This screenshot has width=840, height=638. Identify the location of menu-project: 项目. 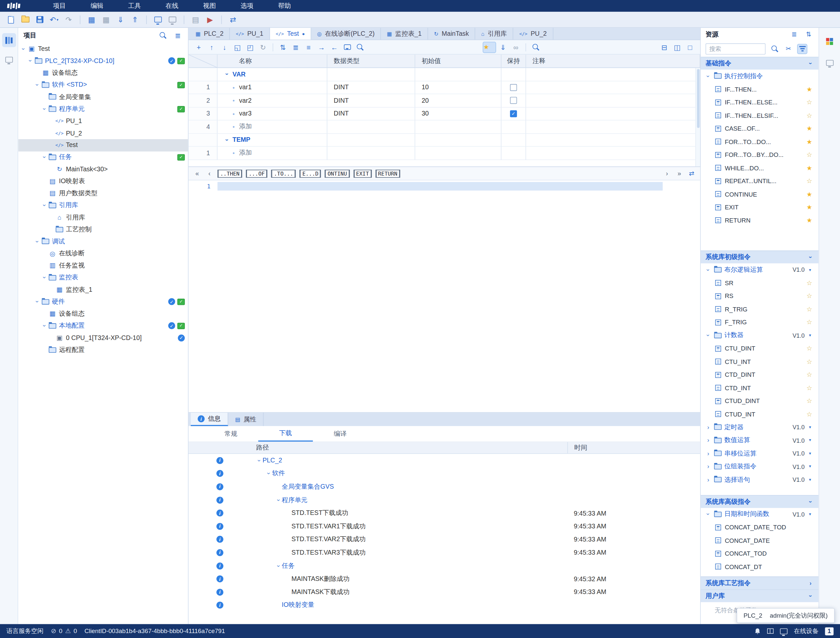
(59, 6).